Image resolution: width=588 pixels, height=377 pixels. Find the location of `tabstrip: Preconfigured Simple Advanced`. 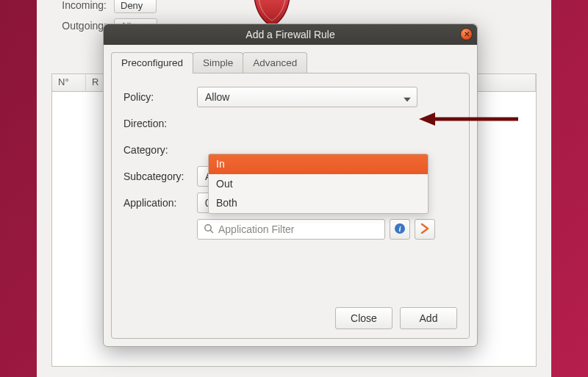

tabstrip: Preconfigured Simple Advanced is located at coordinates (290, 62).